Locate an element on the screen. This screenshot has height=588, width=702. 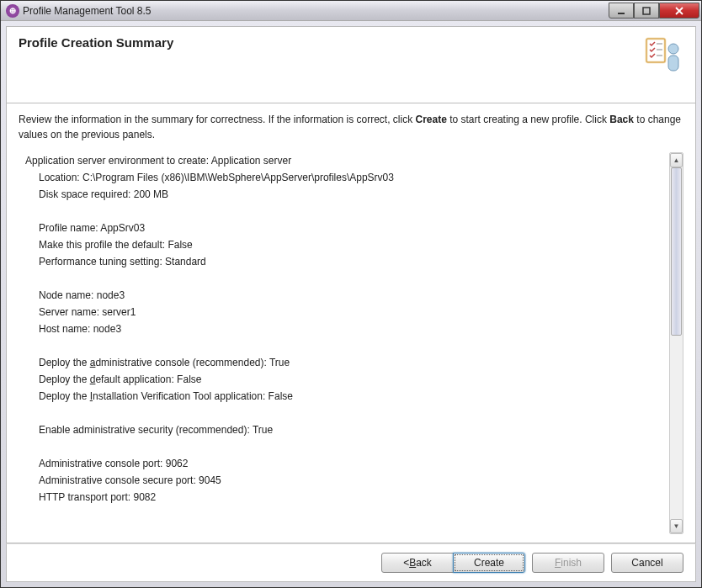
close-button is located at coordinates (679, 10).